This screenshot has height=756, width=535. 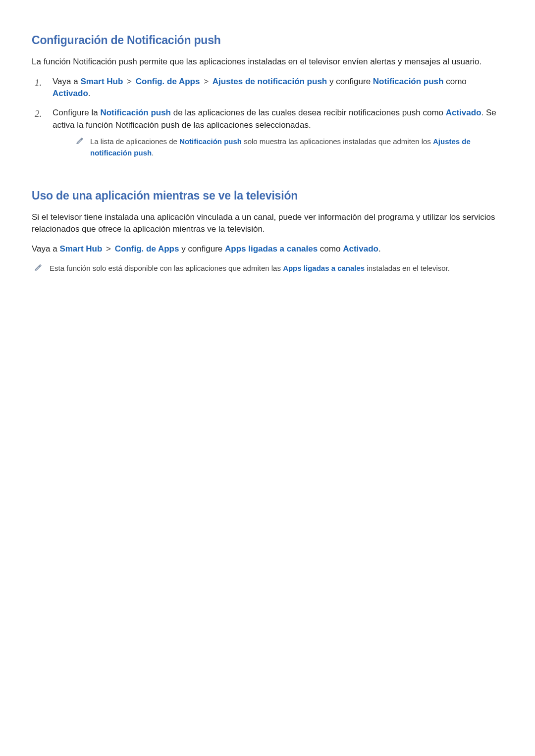 What do you see at coordinates (66, 81) in the screenshot?
I see `step-text: Vaya a` at bounding box center [66, 81].